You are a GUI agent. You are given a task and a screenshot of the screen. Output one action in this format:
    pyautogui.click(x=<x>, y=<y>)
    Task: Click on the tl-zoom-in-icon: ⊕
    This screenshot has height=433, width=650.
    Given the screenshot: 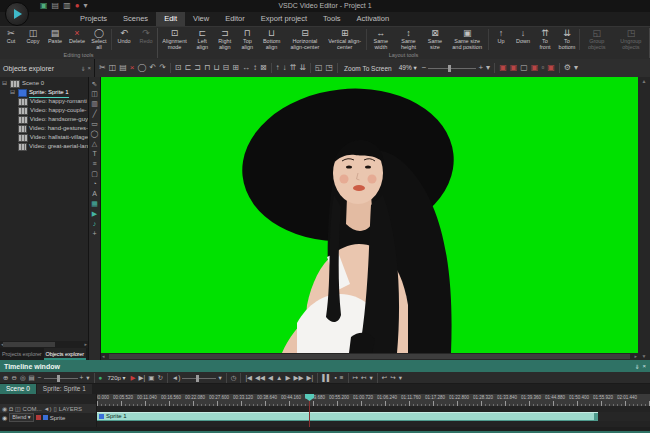 What is the action you would take?
    pyautogui.click(x=6, y=378)
    